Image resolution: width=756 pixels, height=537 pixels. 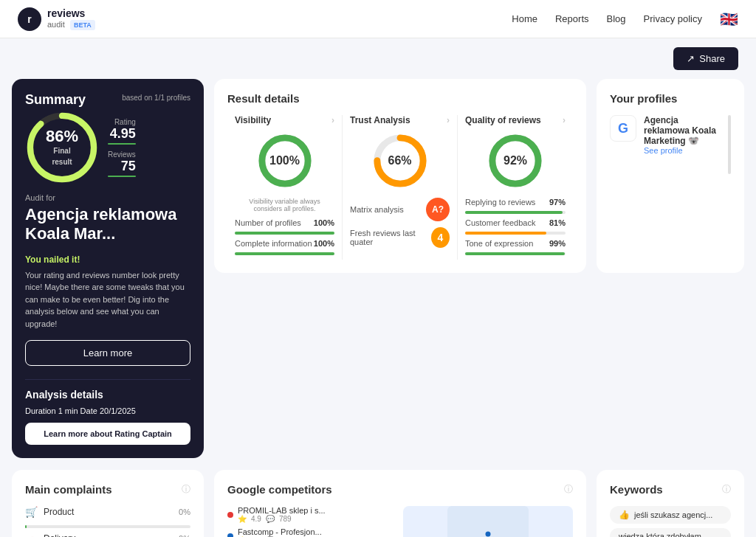 I want to click on visibility-note: Visibility variable always considers all…, so click(x=285, y=205).